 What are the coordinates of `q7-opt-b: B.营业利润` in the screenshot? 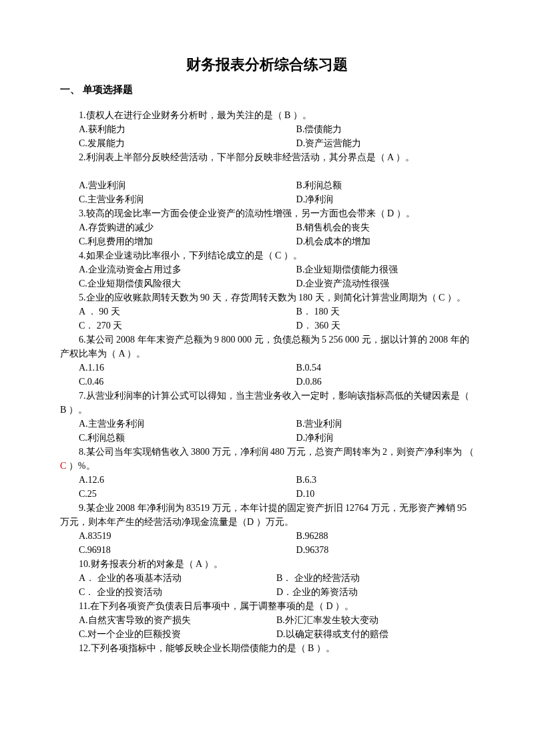 It's located at (385, 423).